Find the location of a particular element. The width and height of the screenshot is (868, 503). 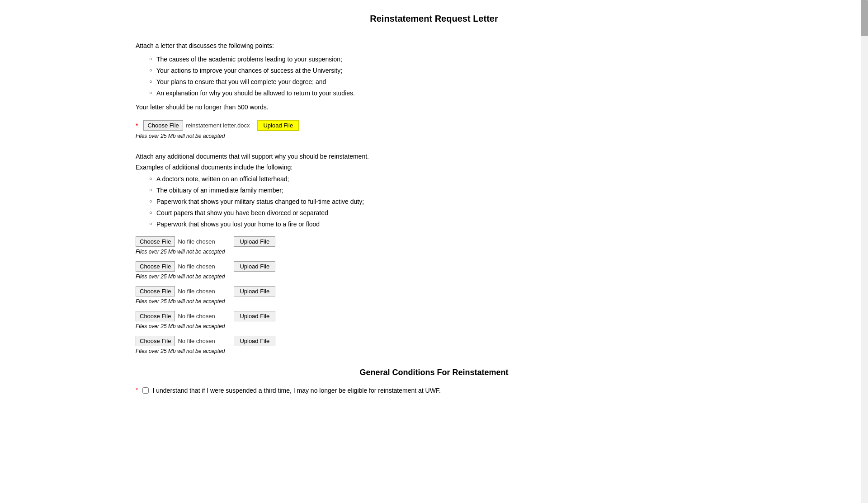

example-item-3: Paperwork that shows your military statu… is located at coordinates (441, 202).